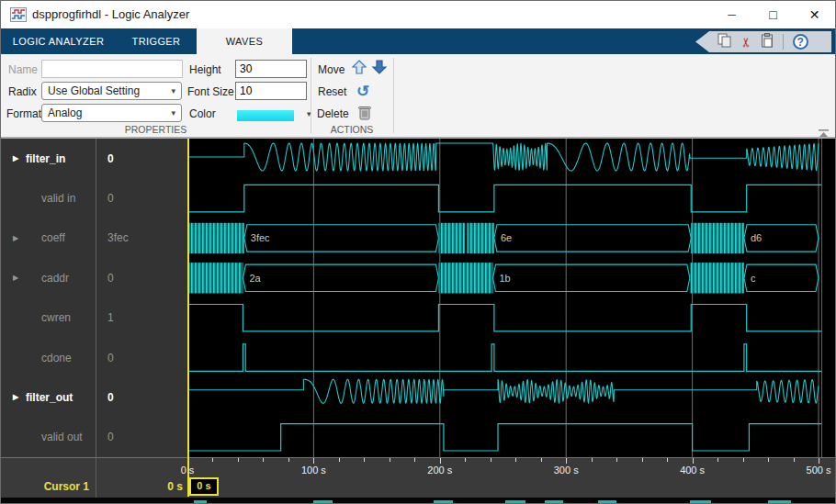  I want to click on window-title: dspprogfirhdl - Logic Analyzer, so click(110, 15).